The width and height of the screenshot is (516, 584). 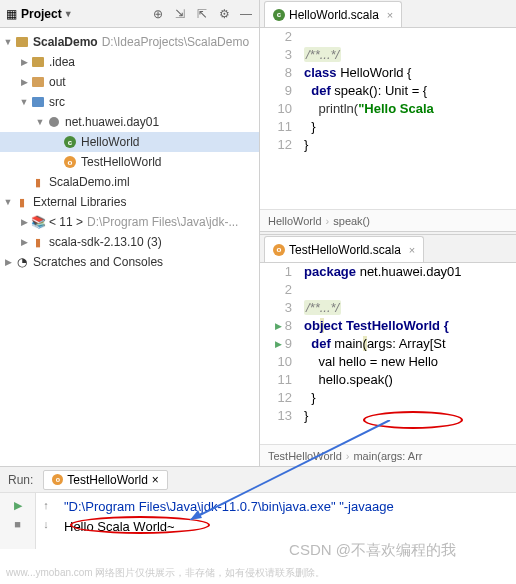 What do you see at coordinates (54, 122) in the screenshot?
I see `package-icon` at bounding box center [54, 122].